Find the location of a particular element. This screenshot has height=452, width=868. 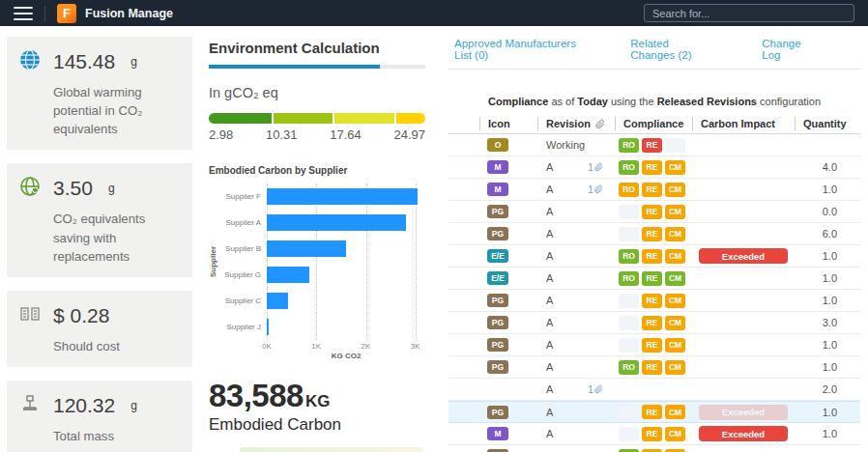

table-row: MA1RORECM1.0 is located at coordinates (654, 189).